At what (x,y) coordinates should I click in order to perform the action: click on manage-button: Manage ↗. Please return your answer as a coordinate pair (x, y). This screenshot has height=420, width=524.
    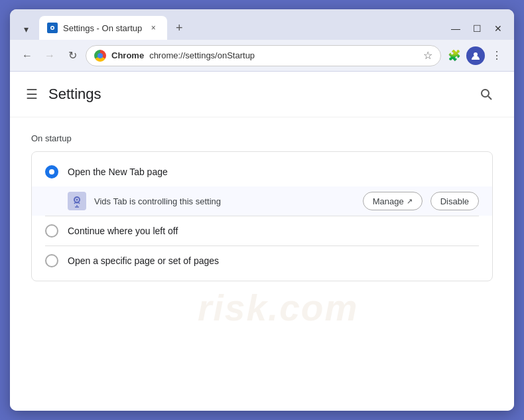
    Looking at the image, I should click on (393, 201).